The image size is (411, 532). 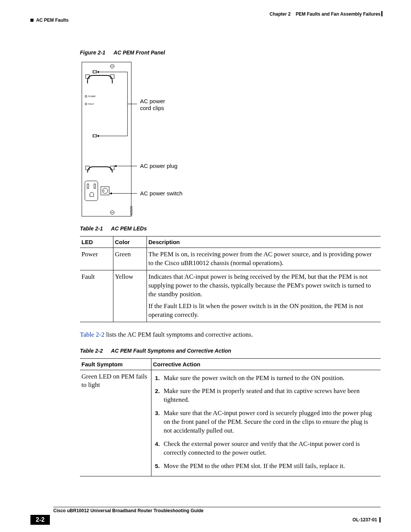 What do you see at coordinates (266, 364) in the screenshot?
I see `th-corrective-action: Corrective Action` at bounding box center [266, 364].